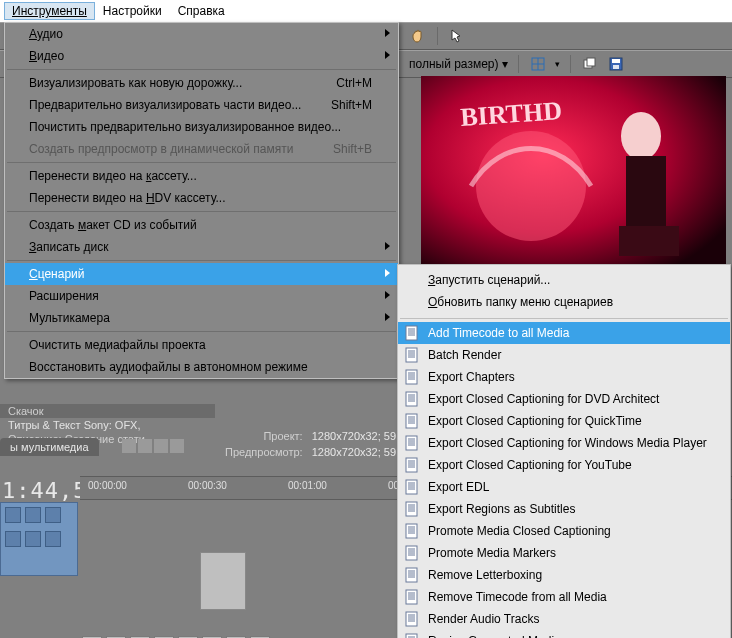  Describe the element at coordinates (564, 509) in the screenshot. I see `script-item: Export Regions as Subtitles` at that location.